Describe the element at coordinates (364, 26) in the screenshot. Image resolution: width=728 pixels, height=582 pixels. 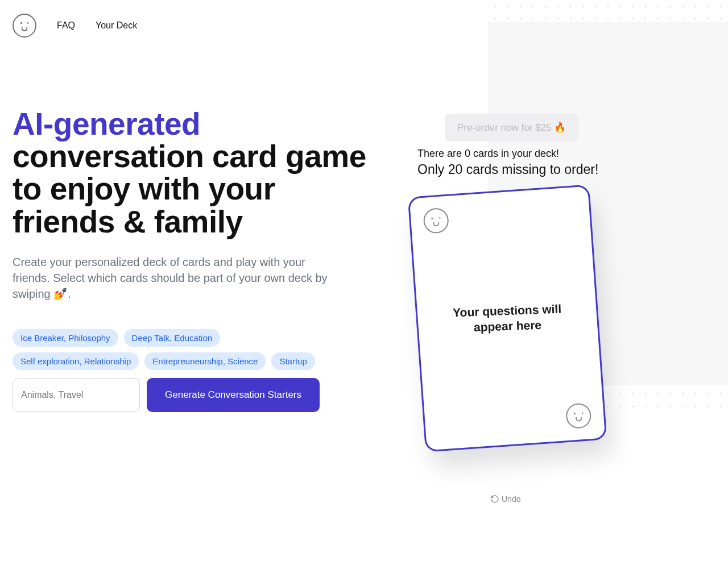
I see `header: FAQ Your Deck` at that location.